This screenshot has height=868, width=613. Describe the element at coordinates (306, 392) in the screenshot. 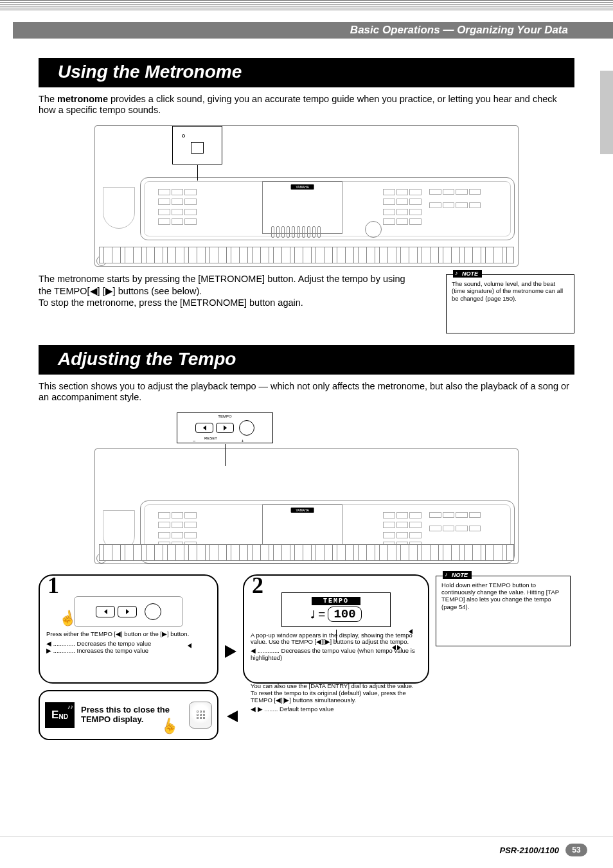

I see `tempo-intro: This section shows you to adjust the pla…` at that location.